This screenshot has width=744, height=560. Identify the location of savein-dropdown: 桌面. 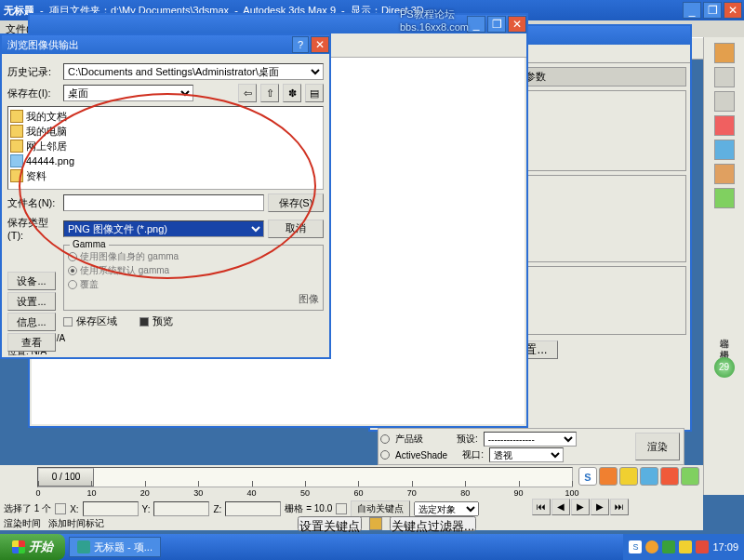
(128, 93).